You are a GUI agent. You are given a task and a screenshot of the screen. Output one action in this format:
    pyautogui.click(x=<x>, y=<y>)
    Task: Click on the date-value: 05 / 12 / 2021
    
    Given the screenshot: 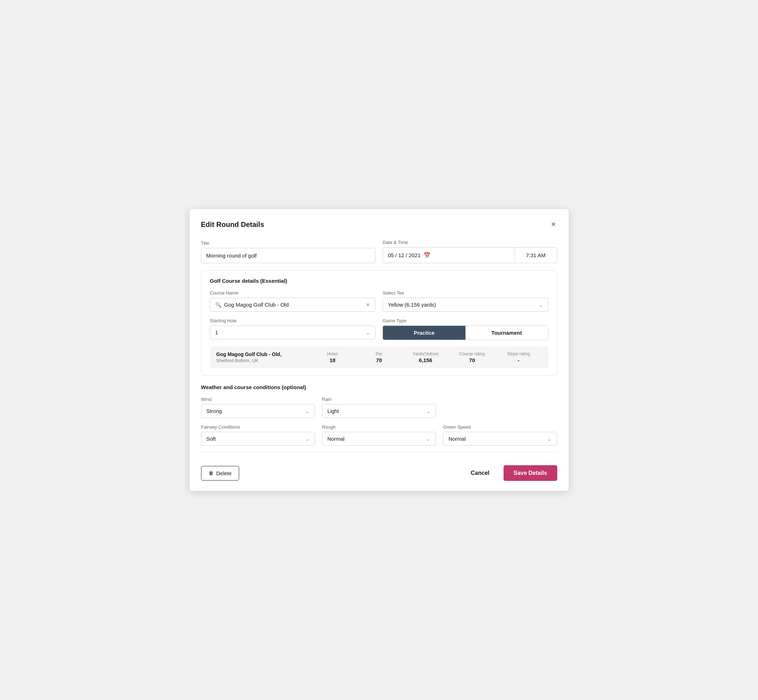 What is the action you would take?
    pyautogui.click(x=404, y=255)
    